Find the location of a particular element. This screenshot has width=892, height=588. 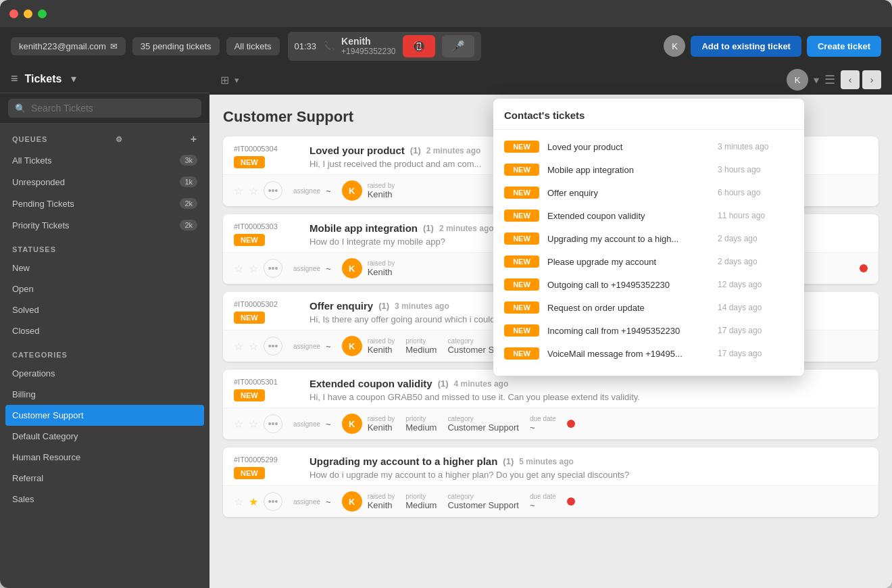

favorite-button: ★ is located at coordinates (253, 501).